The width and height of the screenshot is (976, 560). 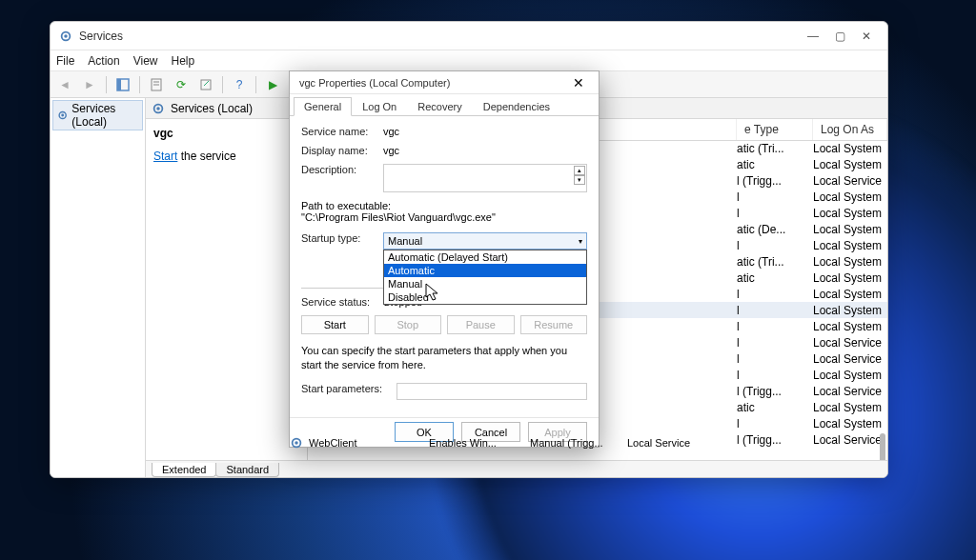 I want to click on label-description: Description:, so click(x=342, y=178).